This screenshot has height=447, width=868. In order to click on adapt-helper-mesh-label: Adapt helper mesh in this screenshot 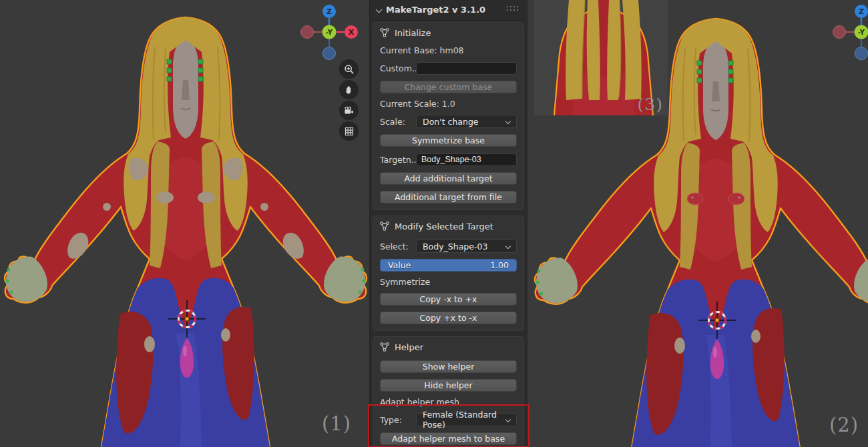, I will do `click(449, 402)`.